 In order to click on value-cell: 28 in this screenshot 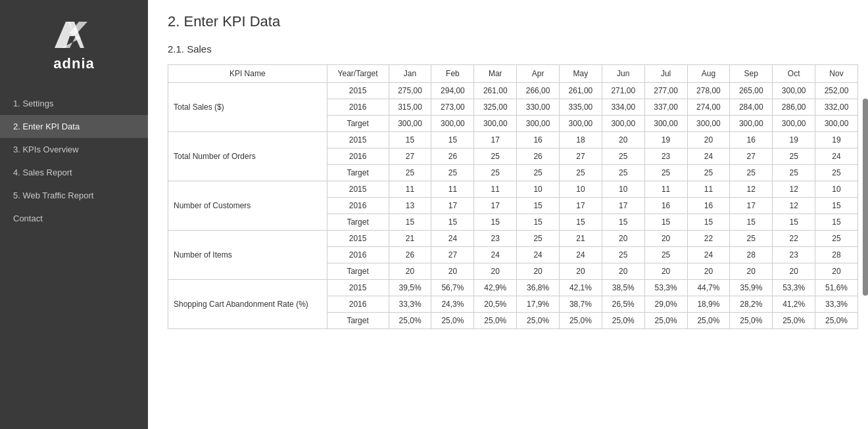, I will do `click(751, 255)`.